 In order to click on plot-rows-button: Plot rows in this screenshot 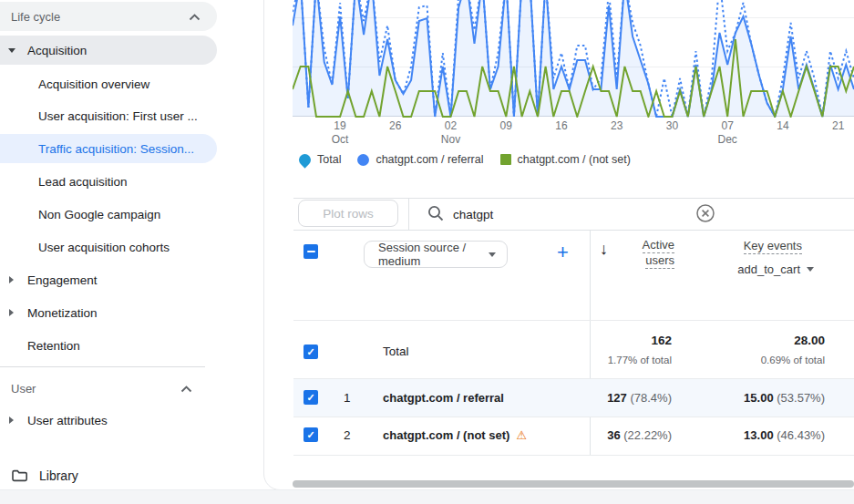, I will do `click(348, 213)`.